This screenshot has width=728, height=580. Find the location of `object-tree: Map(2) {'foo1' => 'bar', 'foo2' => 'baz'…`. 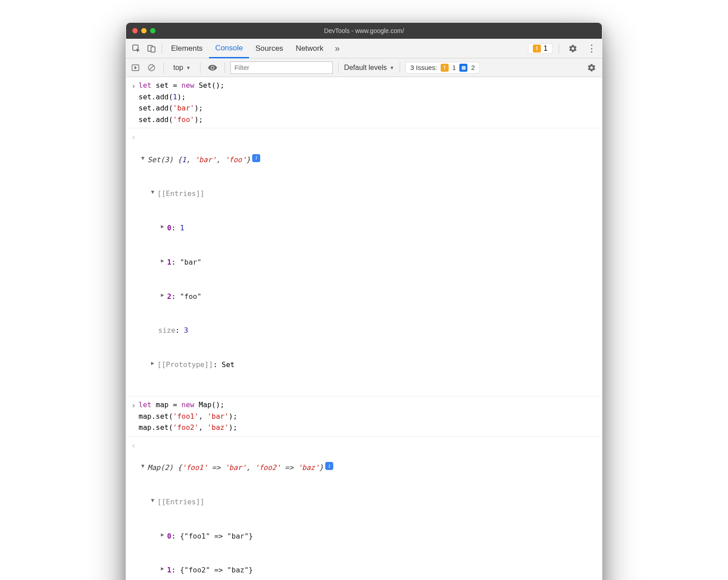

object-tree: Map(2) {'foo1' => 'bar', 'foo2' => 'baz'… is located at coordinates (236, 510).